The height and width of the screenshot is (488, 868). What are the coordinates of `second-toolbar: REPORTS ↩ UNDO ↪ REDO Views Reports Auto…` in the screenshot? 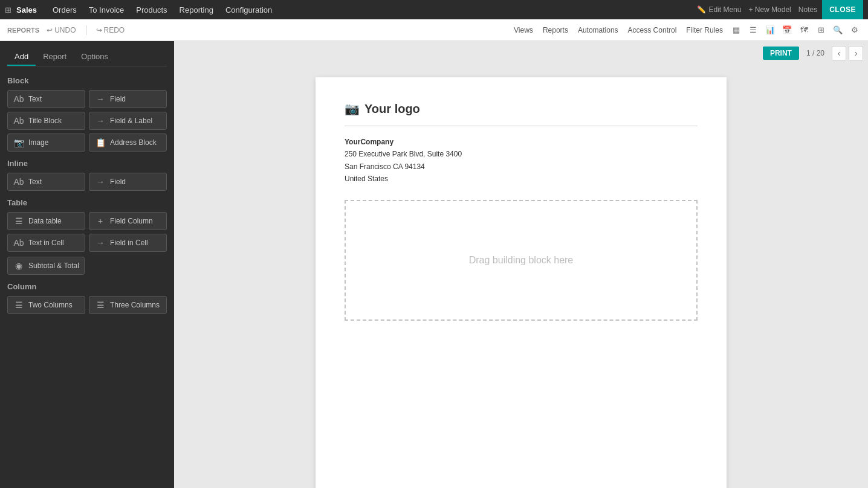 It's located at (434, 30).